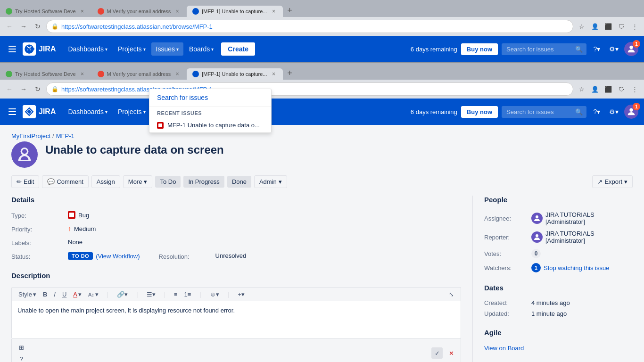 The image size is (644, 362). I want to click on new-tab-button: +, so click(289, 10).